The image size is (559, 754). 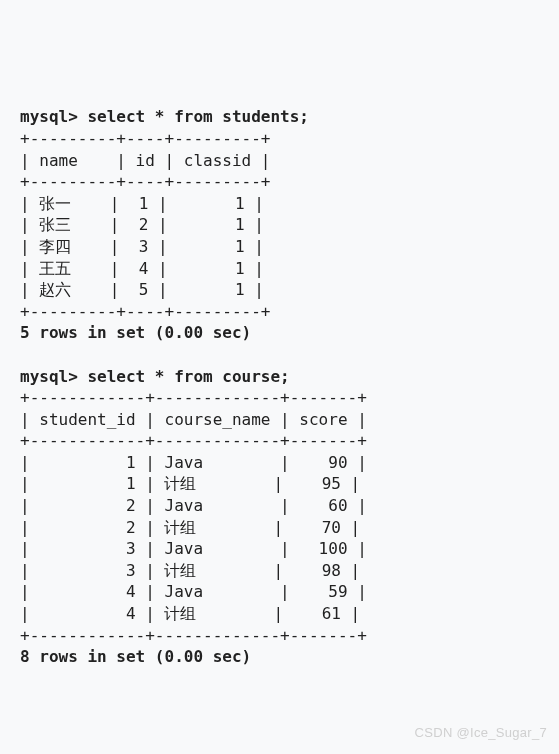 I want to click on table-row: | 4 | Java | 59 |, so click(x=194, y=592).